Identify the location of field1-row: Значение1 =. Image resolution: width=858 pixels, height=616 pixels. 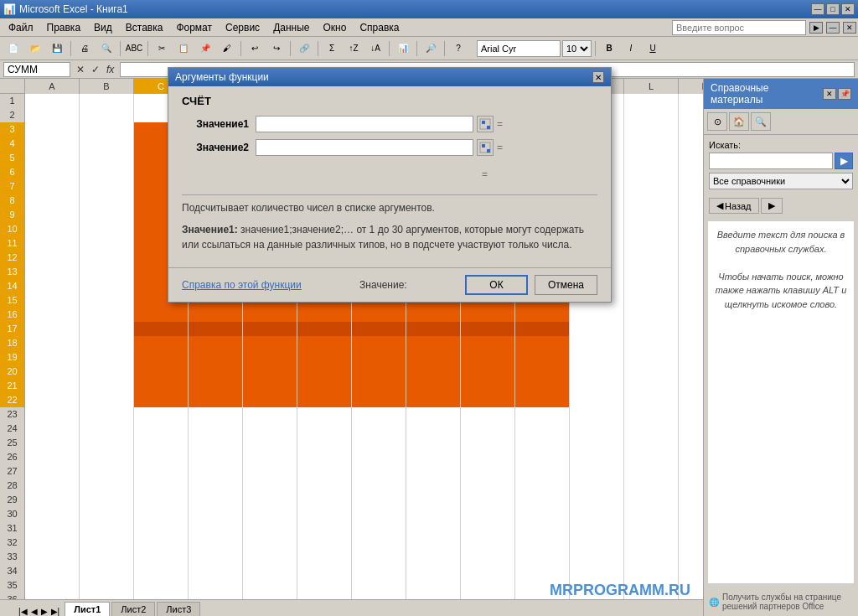
(390, 124).